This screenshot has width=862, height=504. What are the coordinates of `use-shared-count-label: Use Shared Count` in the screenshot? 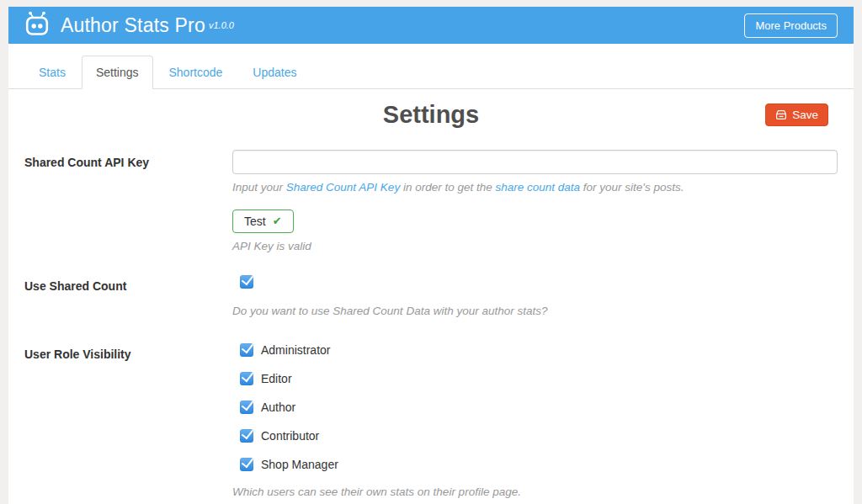 It's located at (128, 296).